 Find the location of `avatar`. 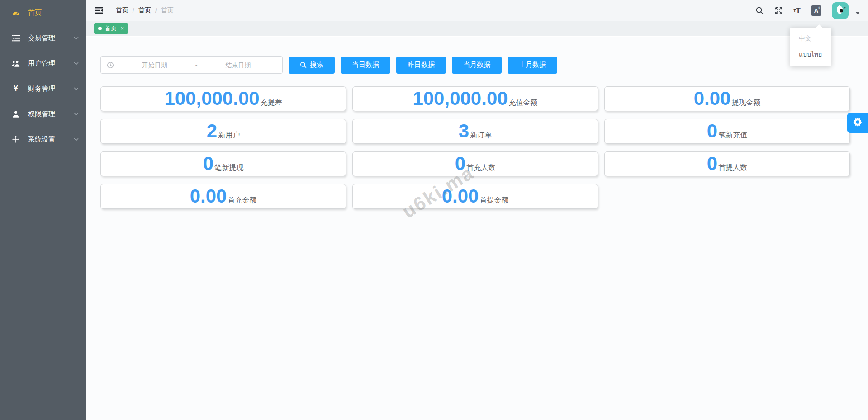

avatar is located at coordinates (840, 11).